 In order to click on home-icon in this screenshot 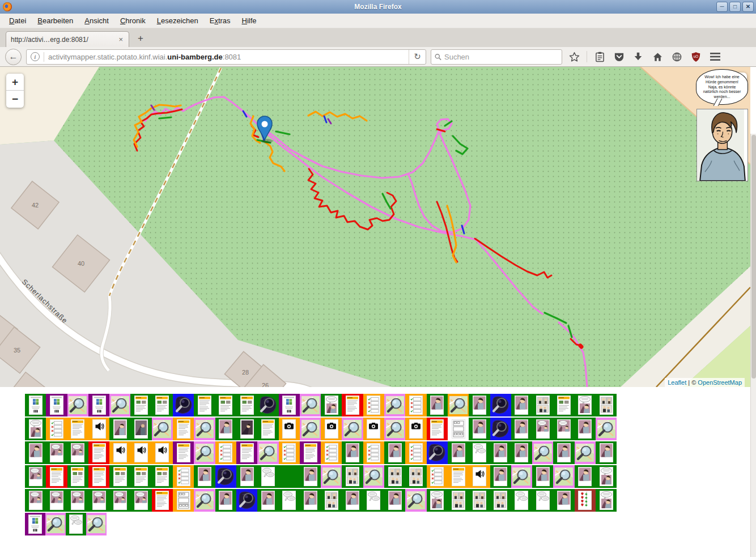, I will do `click(657, 57)`.